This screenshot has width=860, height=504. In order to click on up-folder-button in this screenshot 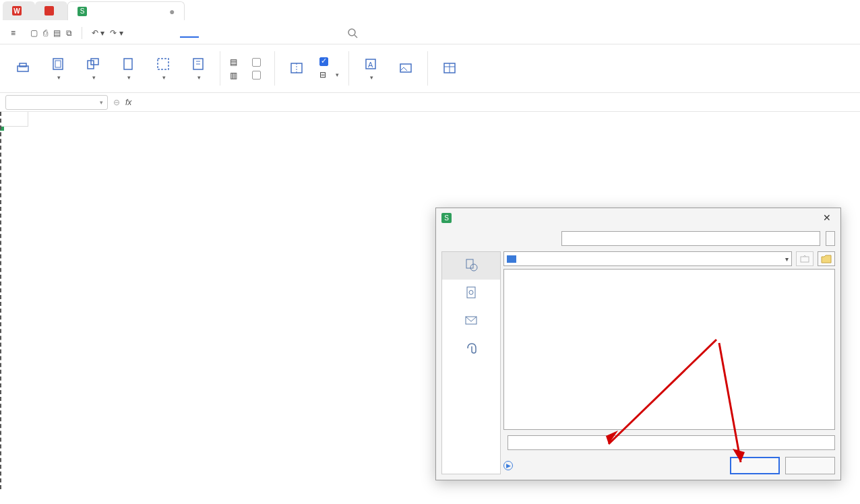, I will do `click(805, 259)`.